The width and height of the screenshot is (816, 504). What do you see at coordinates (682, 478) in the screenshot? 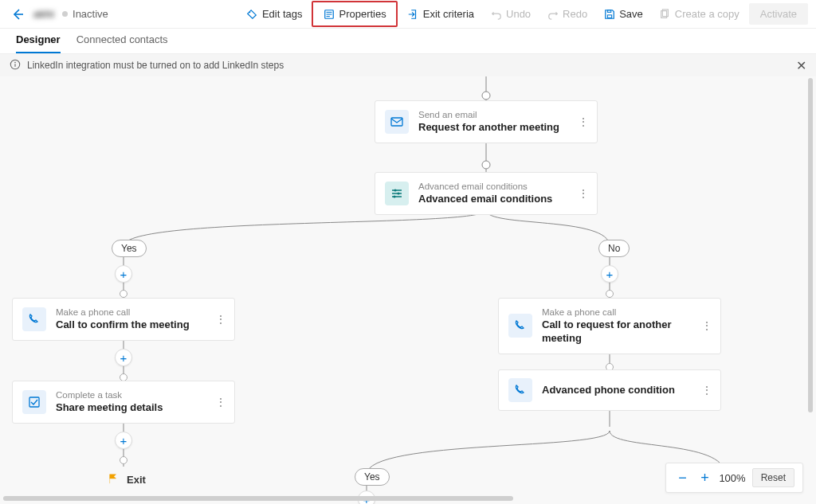
I see `zoom-out-button: −` at bounding box center [682, 478].